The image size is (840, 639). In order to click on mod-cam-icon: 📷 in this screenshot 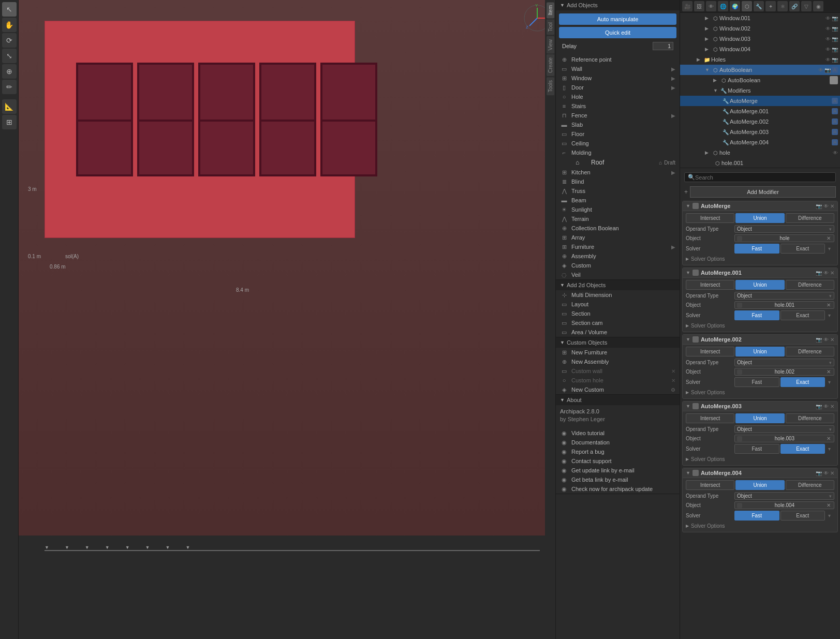, I will do `click(819, 206)`.